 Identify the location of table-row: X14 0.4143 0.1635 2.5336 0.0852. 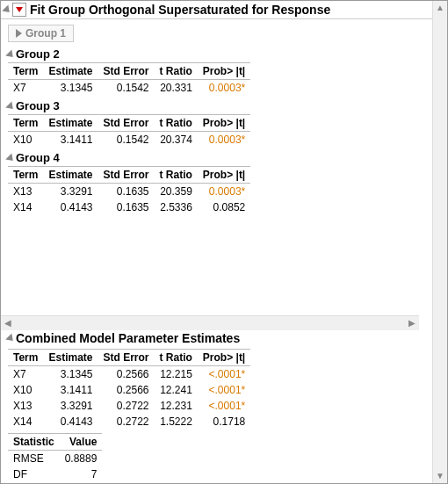
(129, 207).